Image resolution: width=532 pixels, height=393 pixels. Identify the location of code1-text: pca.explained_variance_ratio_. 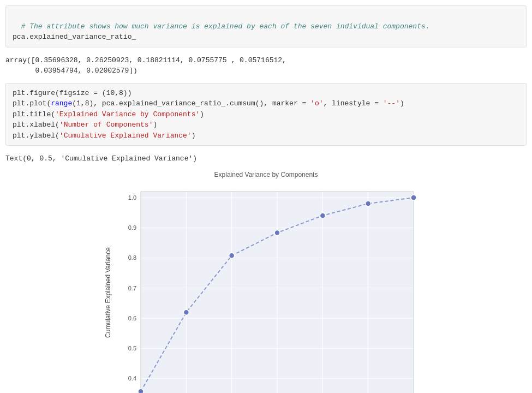
(74, 37).